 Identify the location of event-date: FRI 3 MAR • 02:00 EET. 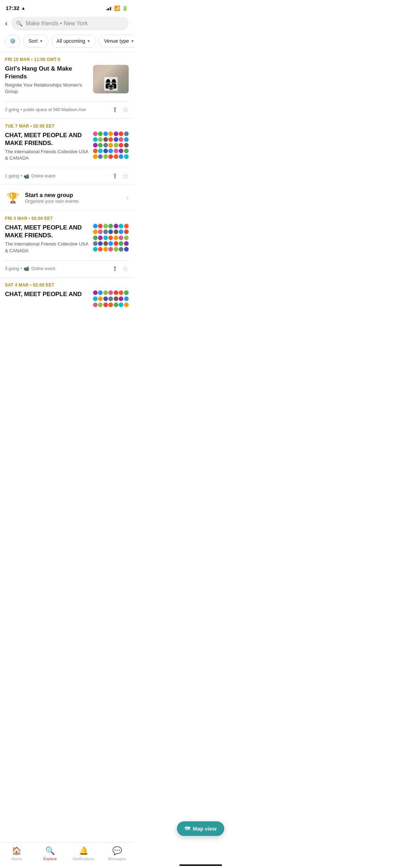
(67, 218).